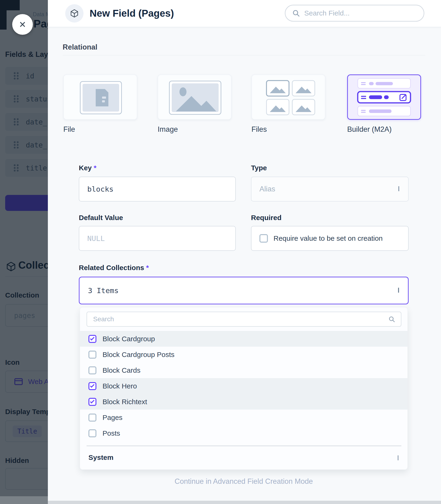  What do you see at coordinates (168, 129) in the screenshot?
I see `card-label-image: Image` at bounding box center [168, 129].